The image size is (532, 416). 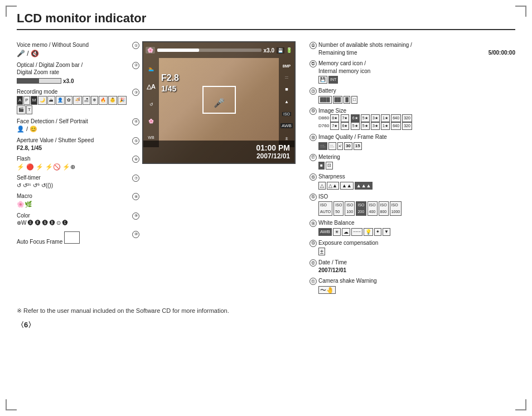 What do you see at coordinates (313, 263) in the screenshot?
I see `callout-num-12: ⑫` at bounding box center [313, 263].